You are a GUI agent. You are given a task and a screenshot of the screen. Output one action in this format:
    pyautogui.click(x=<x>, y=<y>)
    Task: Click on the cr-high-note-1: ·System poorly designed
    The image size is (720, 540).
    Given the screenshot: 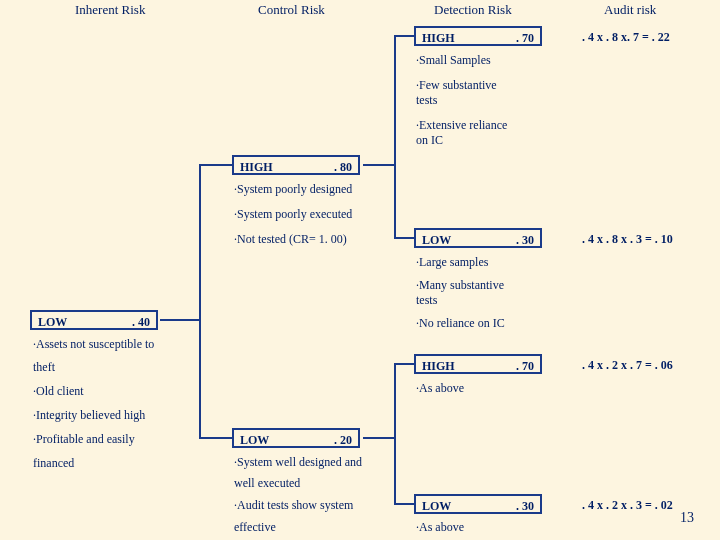 What is the action you would take?
    pyautogui.click(x=293, y=189)
    